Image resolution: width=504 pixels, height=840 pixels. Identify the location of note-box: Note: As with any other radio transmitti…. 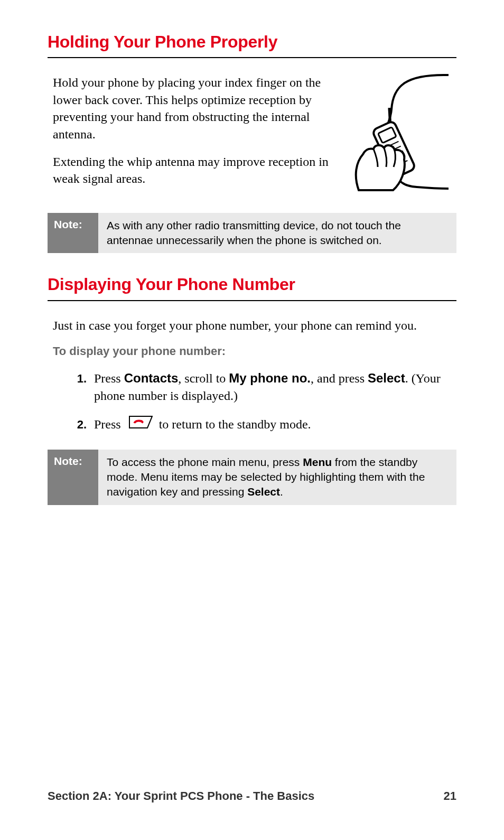
(252, 234).